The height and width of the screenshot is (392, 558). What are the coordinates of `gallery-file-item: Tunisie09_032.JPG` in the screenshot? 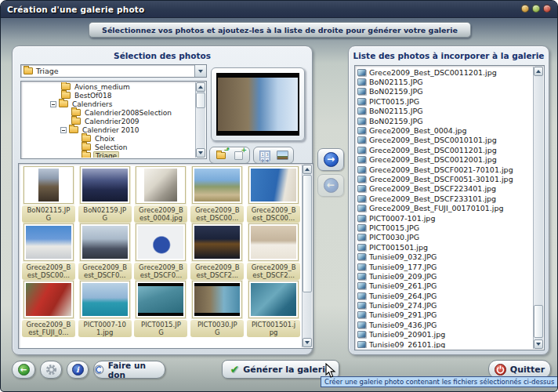 It's located at (445, 256).